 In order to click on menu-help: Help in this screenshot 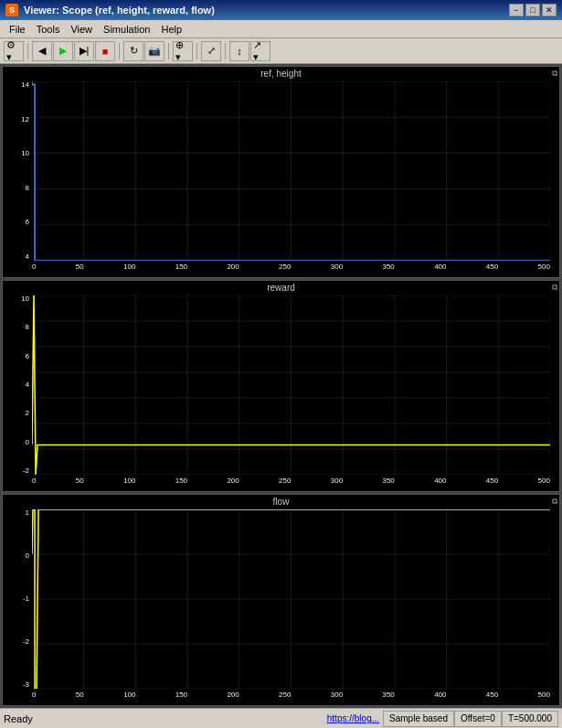, I will do `click(172, 29)`.